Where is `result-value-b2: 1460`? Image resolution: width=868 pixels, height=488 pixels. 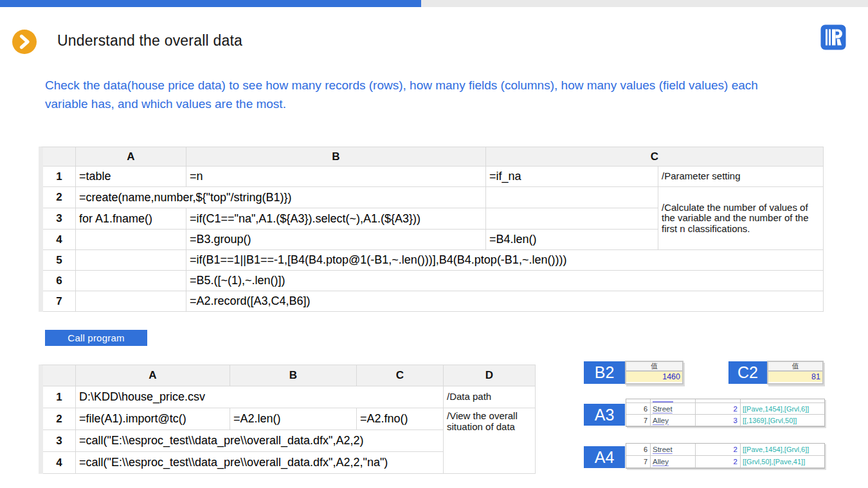 result-value-b2: 1460 is located at coordinates (655, 377).